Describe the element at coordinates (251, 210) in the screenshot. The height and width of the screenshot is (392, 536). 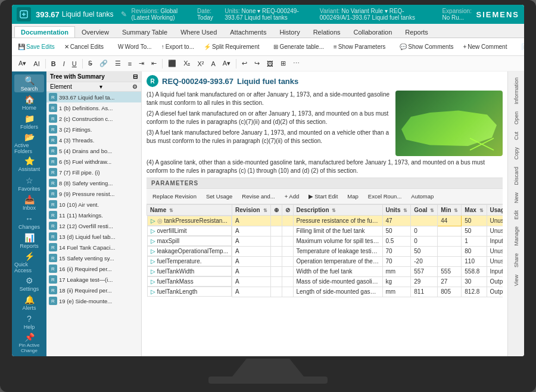
I see `col-revision: Revision ⇅` at that location.